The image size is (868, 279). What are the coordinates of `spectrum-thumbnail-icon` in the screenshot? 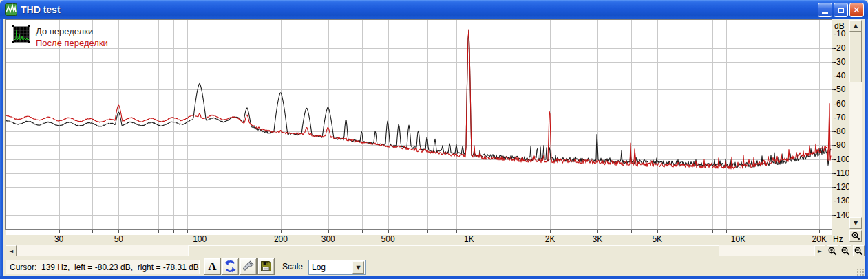 It's located at (21, 34).